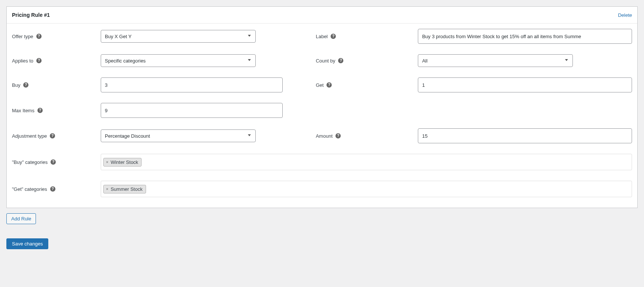  I want to click on get-label: Get, so click(320, 85).